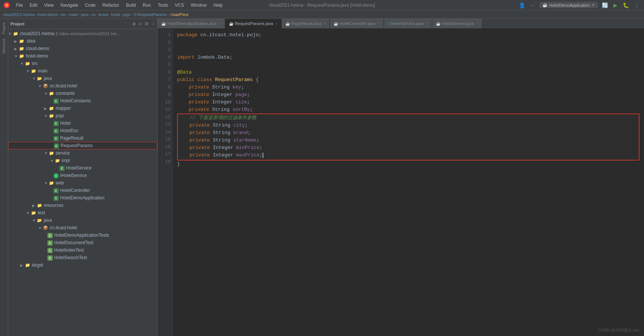 This screenshot has height=336, width=644. Describe the element at coordinates (85, 15) in the screenshot. I see `bc-java: java` at that location.